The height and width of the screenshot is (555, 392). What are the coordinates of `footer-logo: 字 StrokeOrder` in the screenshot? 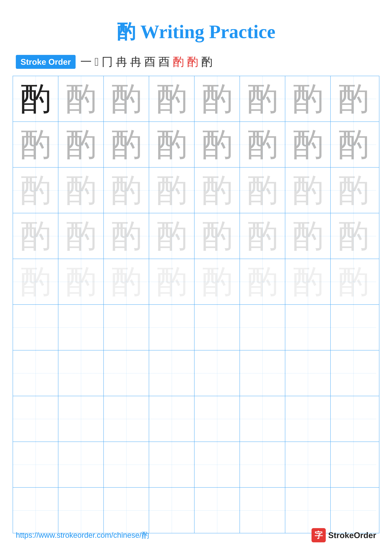 It's located at (344, 535).